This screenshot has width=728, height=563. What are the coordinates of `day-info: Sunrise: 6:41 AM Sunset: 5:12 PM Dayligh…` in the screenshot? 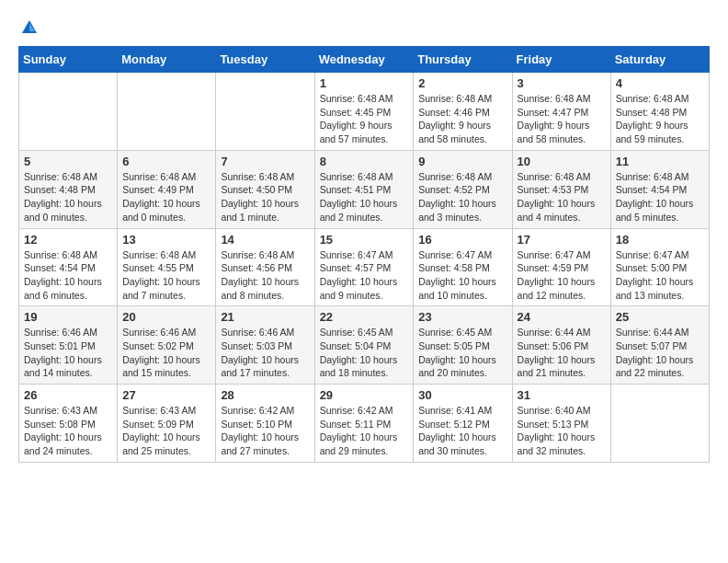 It's located at (462, 431).